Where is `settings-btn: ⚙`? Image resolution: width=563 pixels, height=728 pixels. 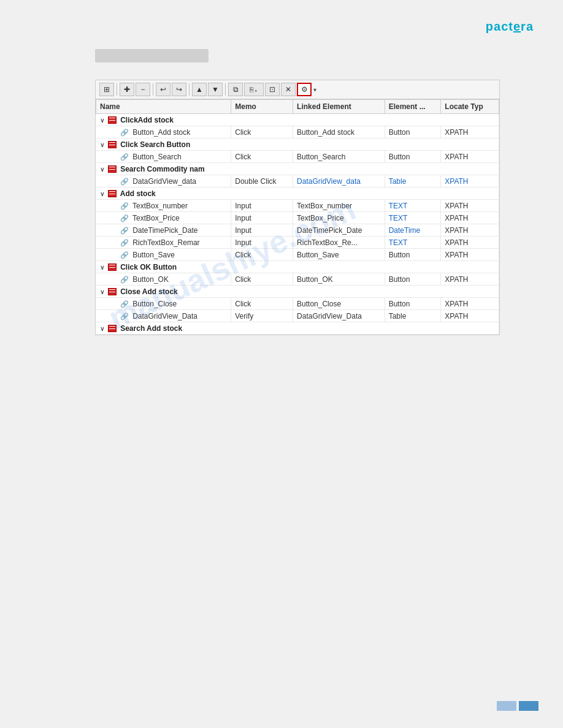 settings-btn: ⚙ is located at coordinates (304, 89).